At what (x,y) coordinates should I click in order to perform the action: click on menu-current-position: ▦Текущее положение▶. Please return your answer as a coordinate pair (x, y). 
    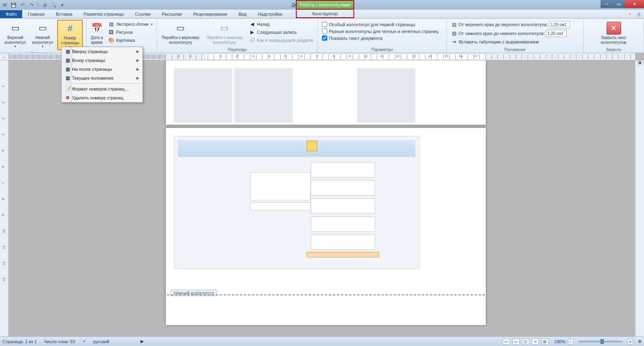
    Looking at the image, I should click on (102, 78).